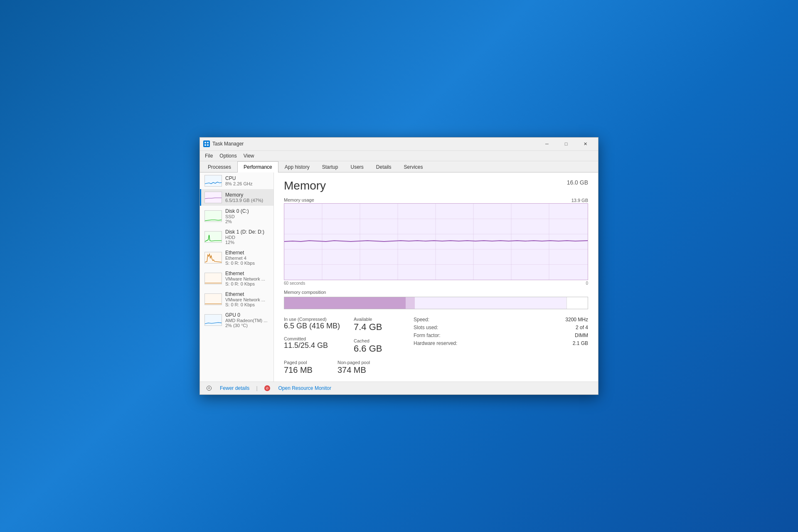 Image resolution: width=798 pixels, height=532 pixels. Describe the element at coordinates (384, 167) in the screenshot. I see `tab-details: Details` at that location.